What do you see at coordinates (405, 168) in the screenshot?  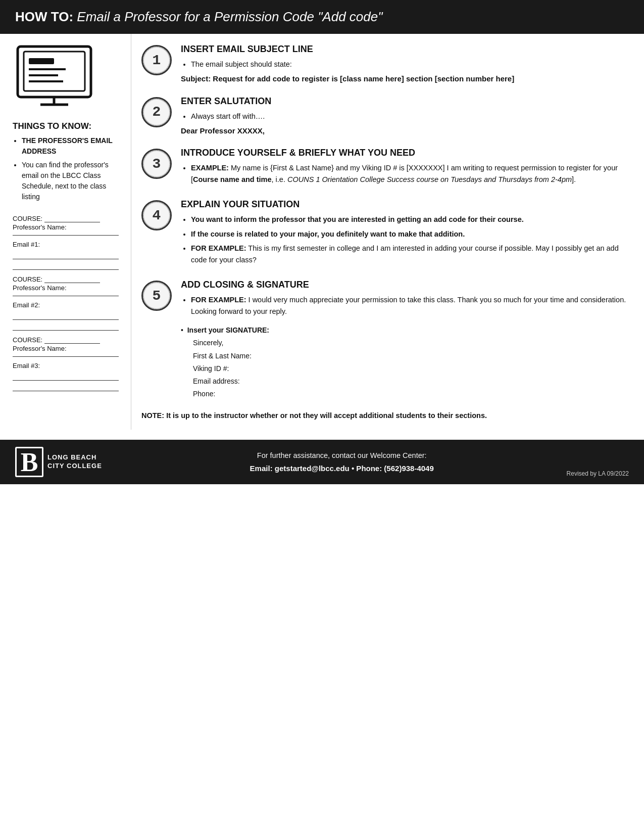 I see `step-3-content: INTRODUCE YOURSELF & BRIEFLY WHAT YOU NE…` at bounding box center [405, 168].